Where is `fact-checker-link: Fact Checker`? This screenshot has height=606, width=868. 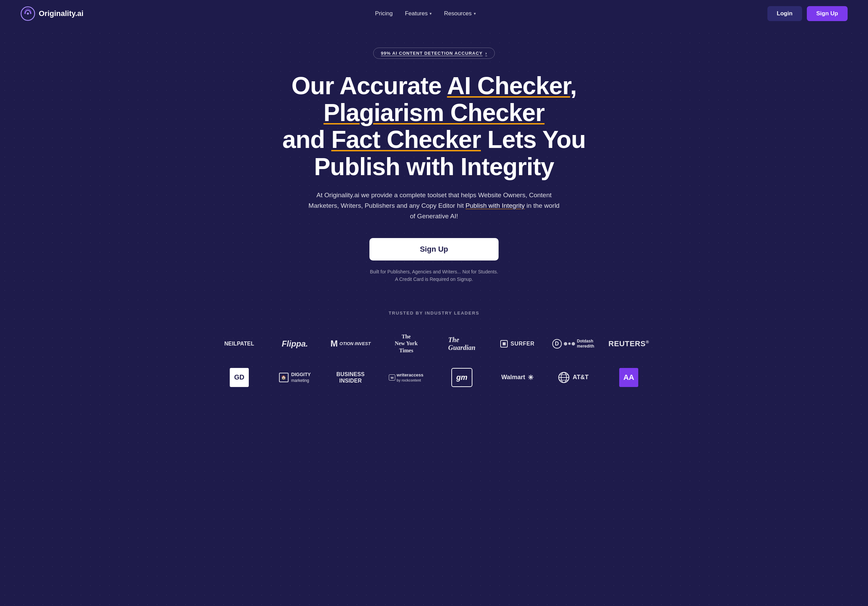
fact-checker-link: Fact Checker is located at coordinates (406, 140).